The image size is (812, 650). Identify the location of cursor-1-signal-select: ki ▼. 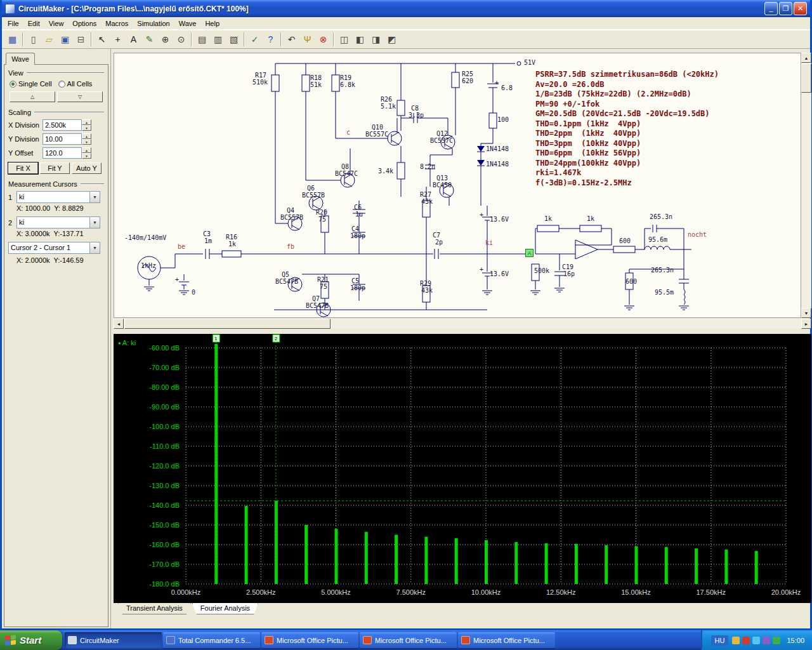
(58, 197).